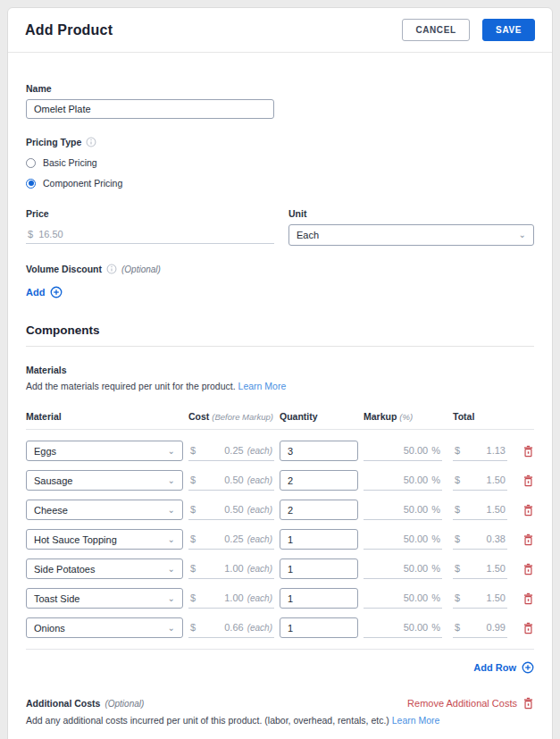 This screenshot has width=560, height=739. Describe the element at coordinates (150, 234) in the screenshot. I see `price-input: $ 16.50` at that location.